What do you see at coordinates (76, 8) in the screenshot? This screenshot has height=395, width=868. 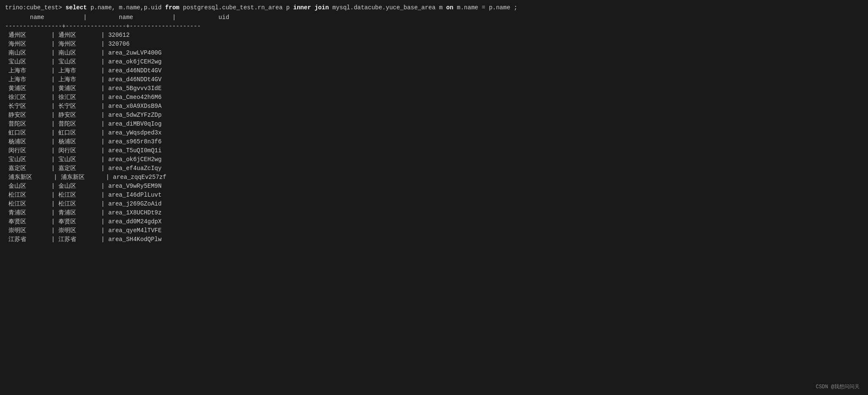 I see `select-keyword: select` at bounding box center [76, 8].